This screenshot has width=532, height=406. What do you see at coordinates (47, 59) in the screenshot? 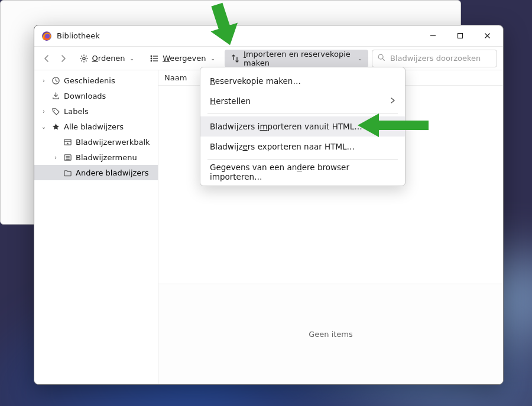
I see `back-button` at bounding box center [47, 59].